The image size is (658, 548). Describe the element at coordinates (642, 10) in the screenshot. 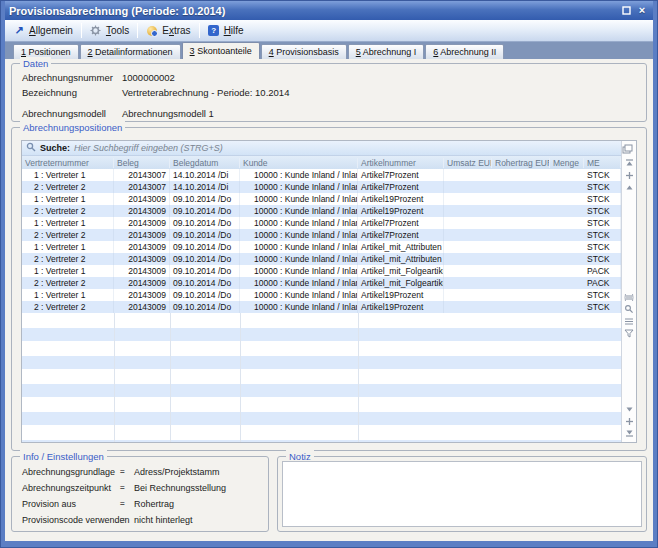

I see `close-icon: ×` at that location.